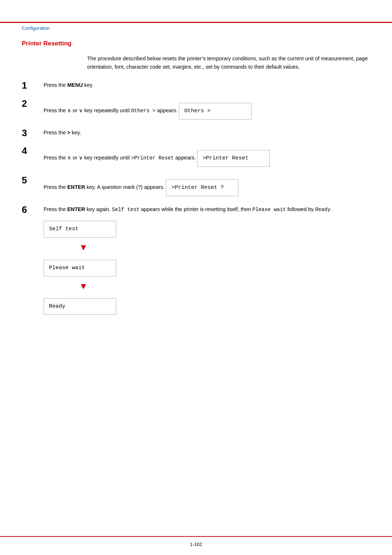 This screenshot has width=392, height=555. Describe the element at coordinates (207, 132) in the screenshot. I see `step-content-3: Press the > key.` at that location.